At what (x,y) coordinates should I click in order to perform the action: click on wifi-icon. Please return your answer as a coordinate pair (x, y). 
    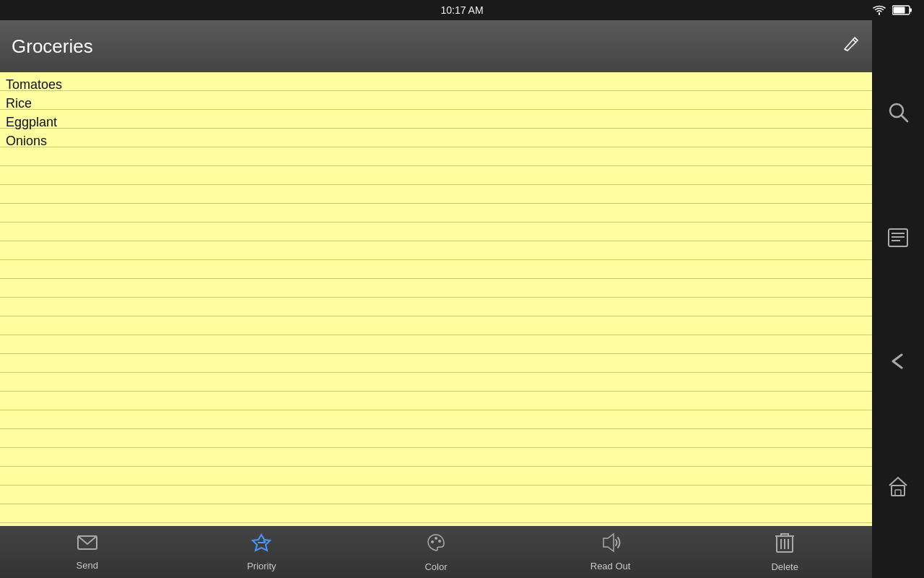
    Looking at the image, I should click on (879, 10).